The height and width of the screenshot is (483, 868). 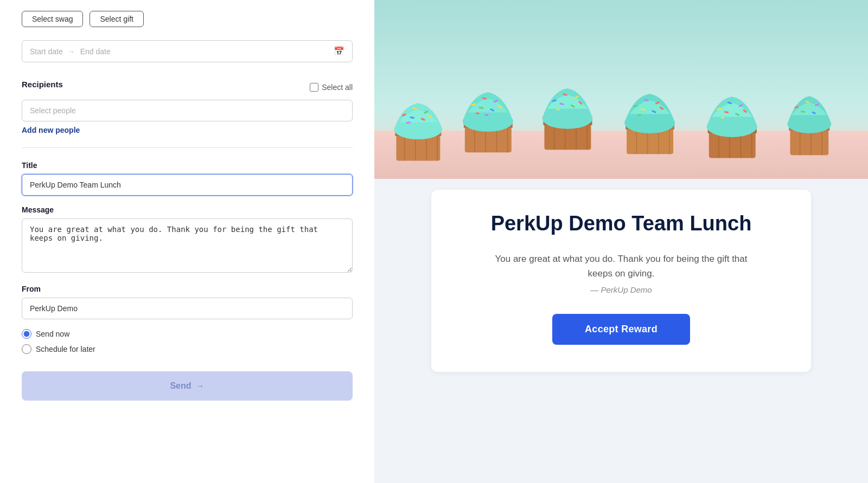 I want to click on send-now-label: Send now, so click(x=53, y=334).